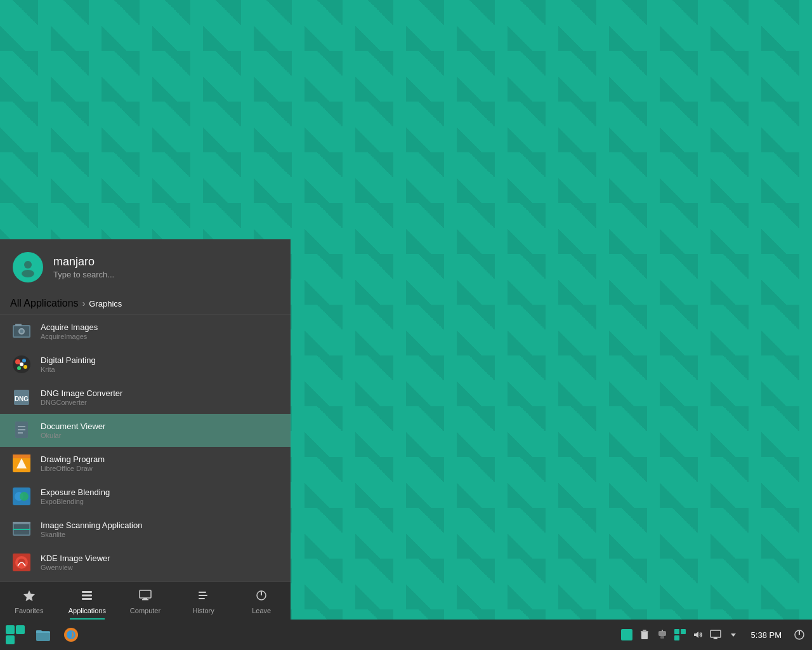 The image size is (812, 650). What do you see at coordinates (145, 397) in the screenshot?
I see `app-item-dng-converter: DNGDNG Image ConverterDNGConverter` at bounding box center [145, 397].